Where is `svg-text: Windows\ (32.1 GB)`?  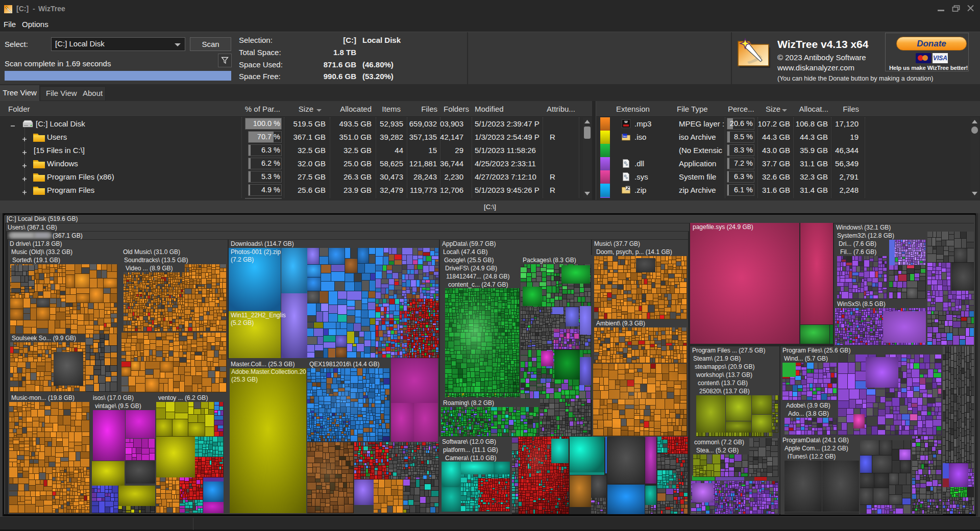 svg-text: Windows\ (32.1 GB) is located at coordinates (864, 227).